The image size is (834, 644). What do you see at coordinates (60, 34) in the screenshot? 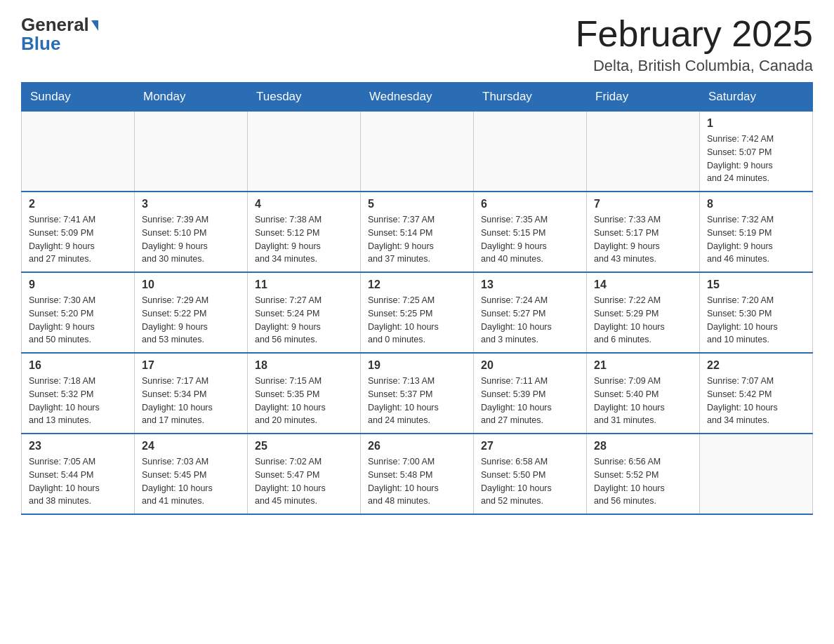
I see `logo: General Blue` at bounding box center [60, 34].